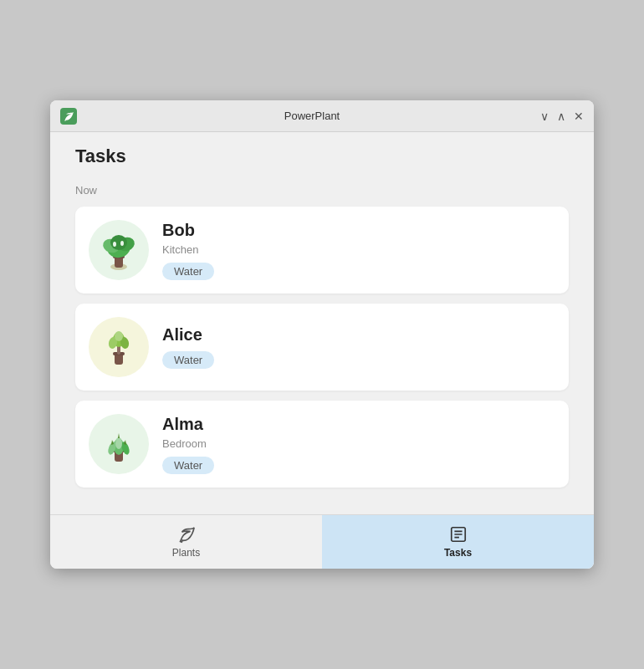  Describe the element at coordinates (322, 156) in the screenshot. I see `page-title: Tasks` at that location.